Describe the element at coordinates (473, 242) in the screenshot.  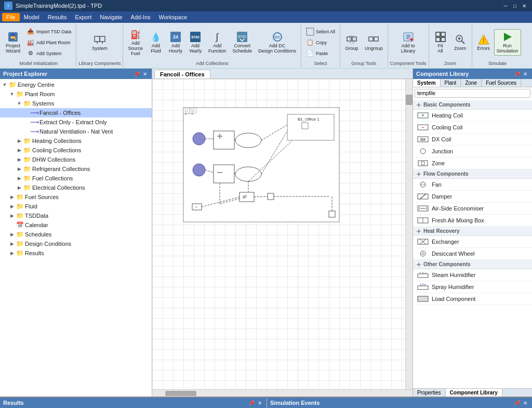
I see `cl-item-exchanger: Exchanger` at that location.